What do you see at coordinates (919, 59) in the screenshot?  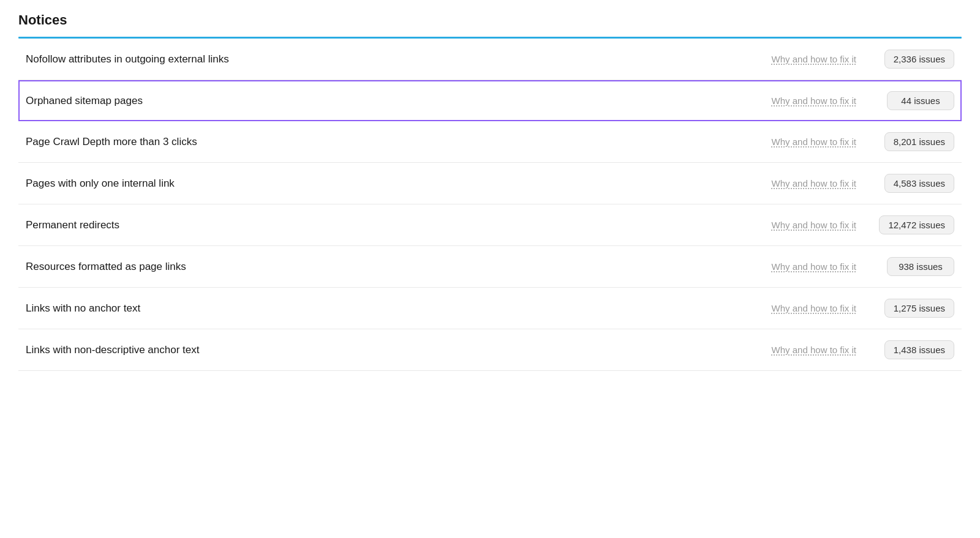 I see `issue-badge: 2,336 issues` at bounding box center [919, 59].